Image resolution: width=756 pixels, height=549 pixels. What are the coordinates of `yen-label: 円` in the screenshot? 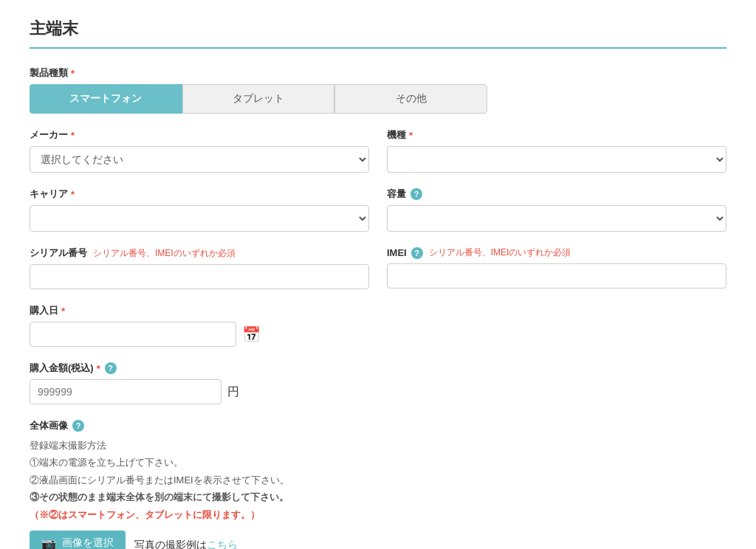 It's located at (233, 393).